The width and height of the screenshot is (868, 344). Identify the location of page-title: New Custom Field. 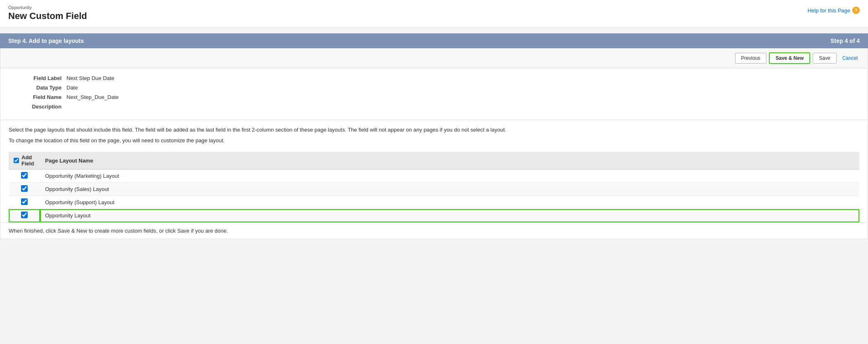
(48, 16).